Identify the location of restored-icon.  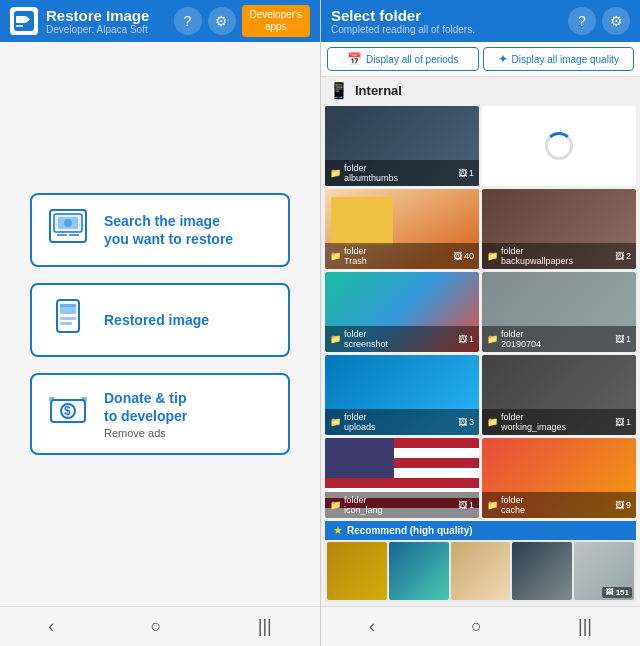
(68, 320).